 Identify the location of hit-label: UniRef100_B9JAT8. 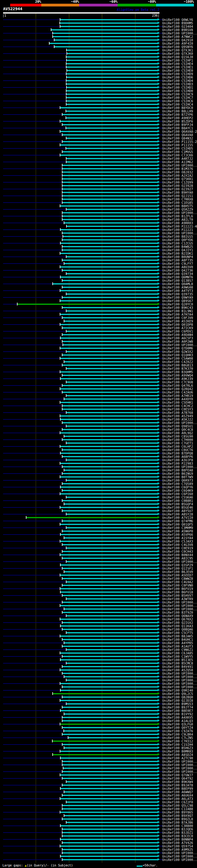
(180, 785).